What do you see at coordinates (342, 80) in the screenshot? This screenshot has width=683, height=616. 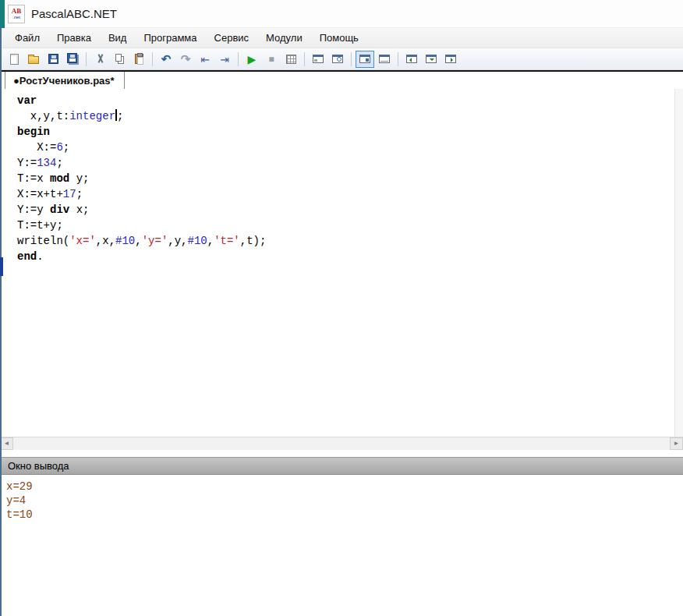 I see `tab-strip: ●РостУчеников.pas*` at bounding box center [342, 80].